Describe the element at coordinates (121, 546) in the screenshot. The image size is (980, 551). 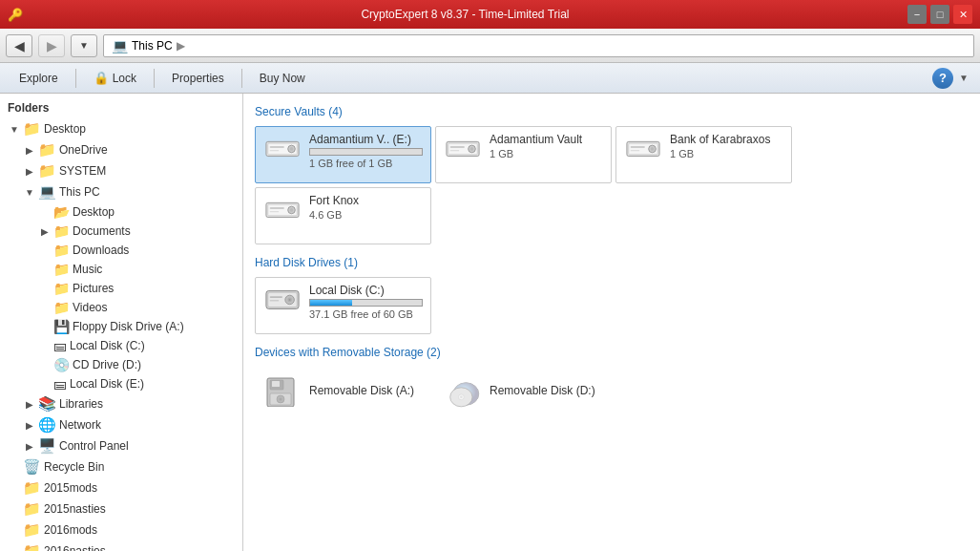
I see `sidebar-item-2016nasties: ▶ 📁 2016nasties` at that location.